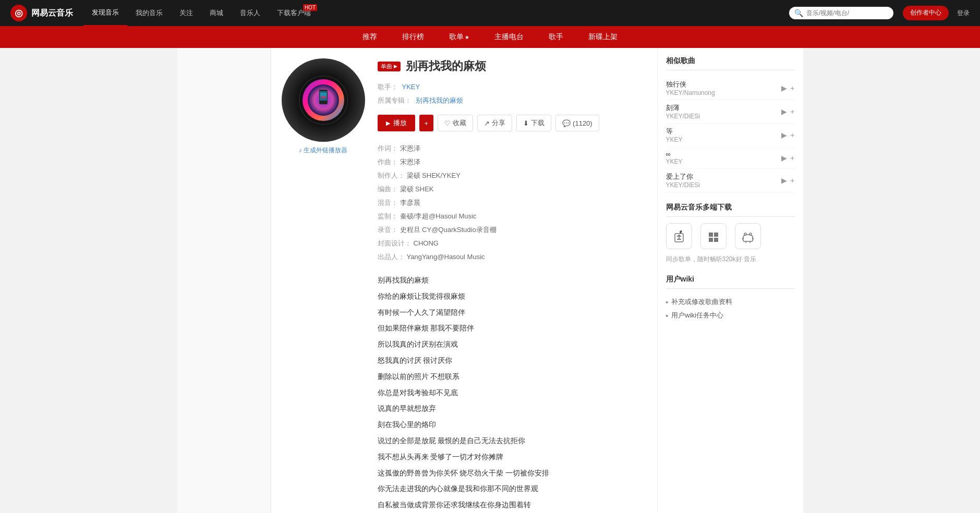 The image size is (980, 513). What do you see at coordinates (467, 38) in the screenshot?
I see `star-icon: ★` at bounding box center [467, 38].